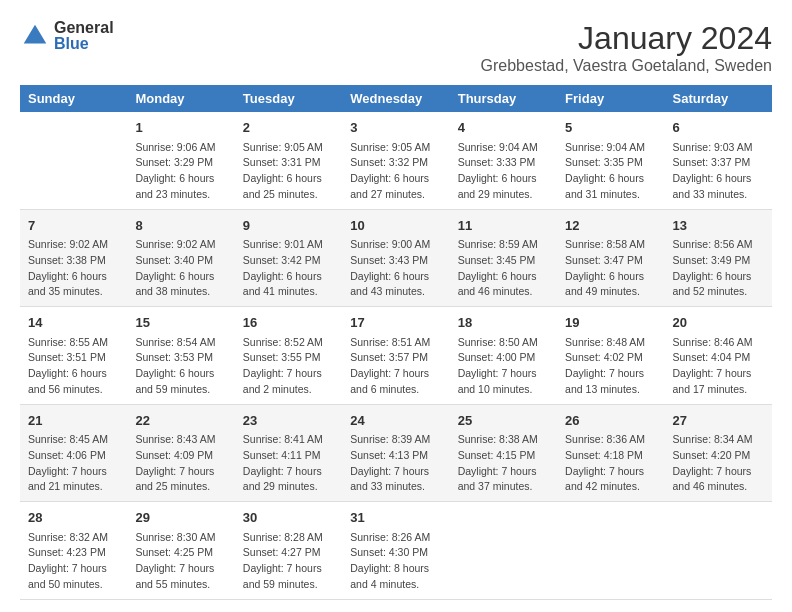 The image size is (792, 612). Describe the element at coordinates (288, 551) in the screenshot. I see `calendar-cell: 30Sunrise: 8:28 AM Sunset: 4:27 PM Dayli…` at that location.